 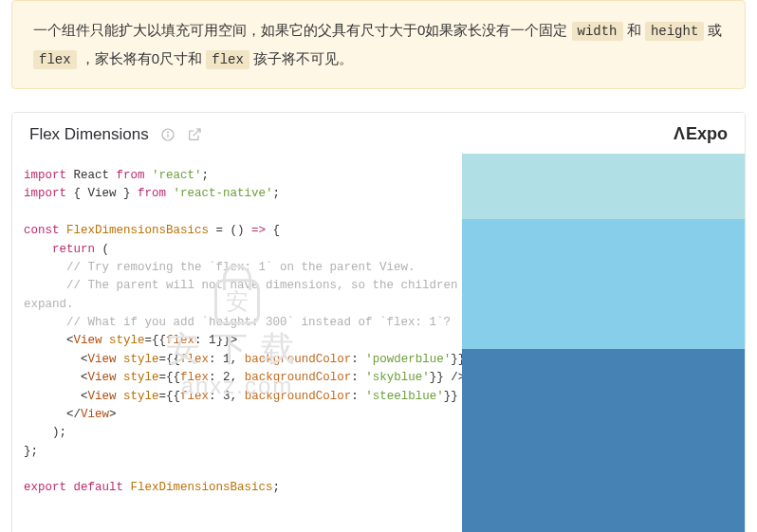 I want to click on preview-box-powderblue, so click(x=603, y=186).